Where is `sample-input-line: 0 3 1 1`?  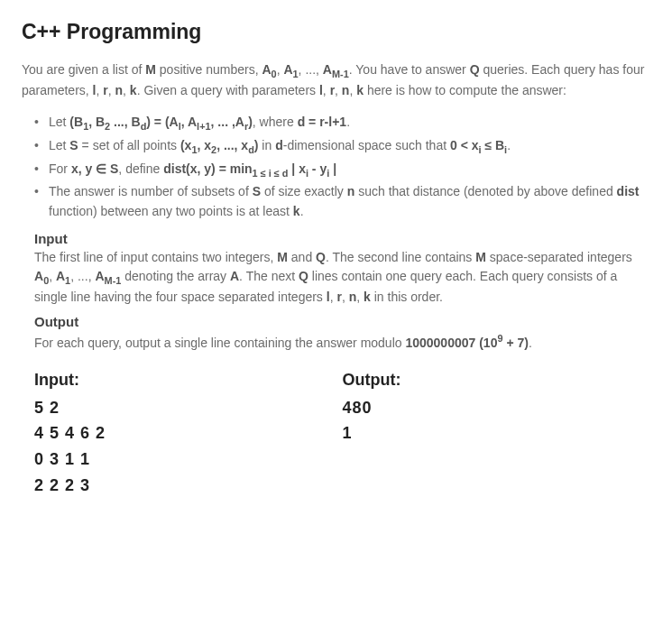
sample-input-line: 0 3 1 1 is located at coordinates (189, 460).